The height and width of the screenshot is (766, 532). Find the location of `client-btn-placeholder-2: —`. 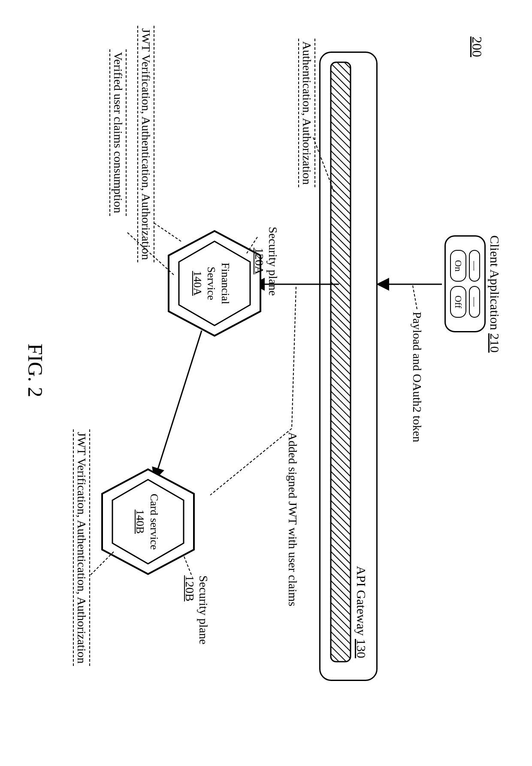

client-btn-placeholder-2: — is located at coordinates (475, 302).